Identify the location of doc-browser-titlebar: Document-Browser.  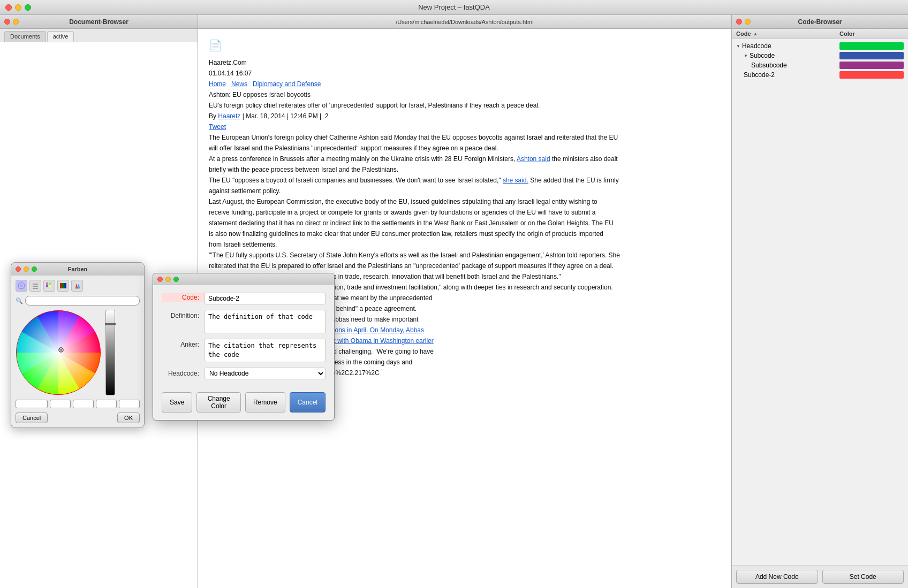
(99, 22).